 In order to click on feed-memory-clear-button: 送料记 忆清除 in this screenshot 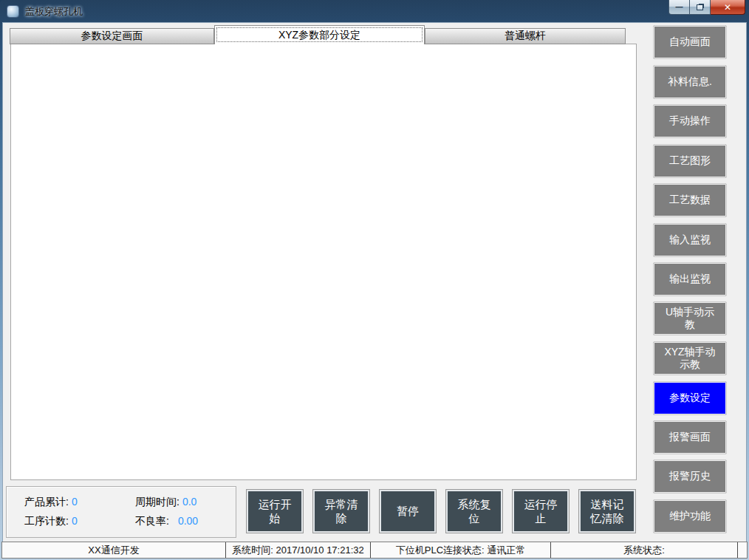, I will do `click(607, 511)`.